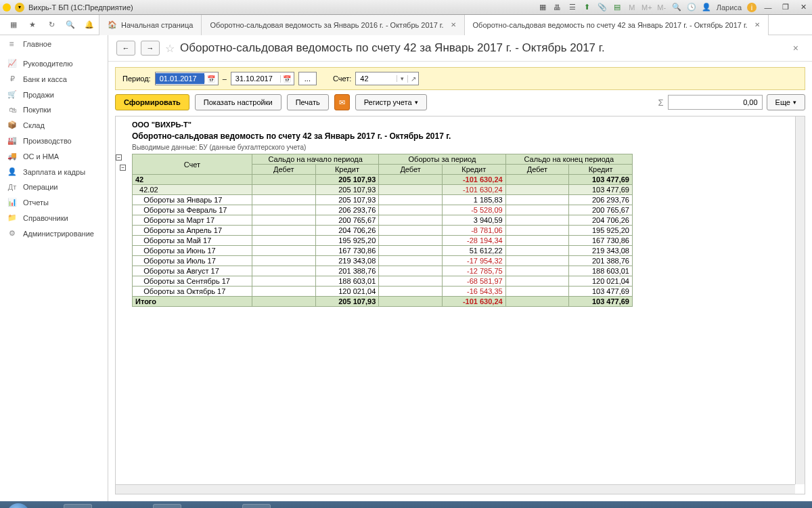 The width and height of the screenshot is (812, 508). Describe the element at coordinates (796, 48) in the screenshot. I see `page-close-icon: ×` at that location.